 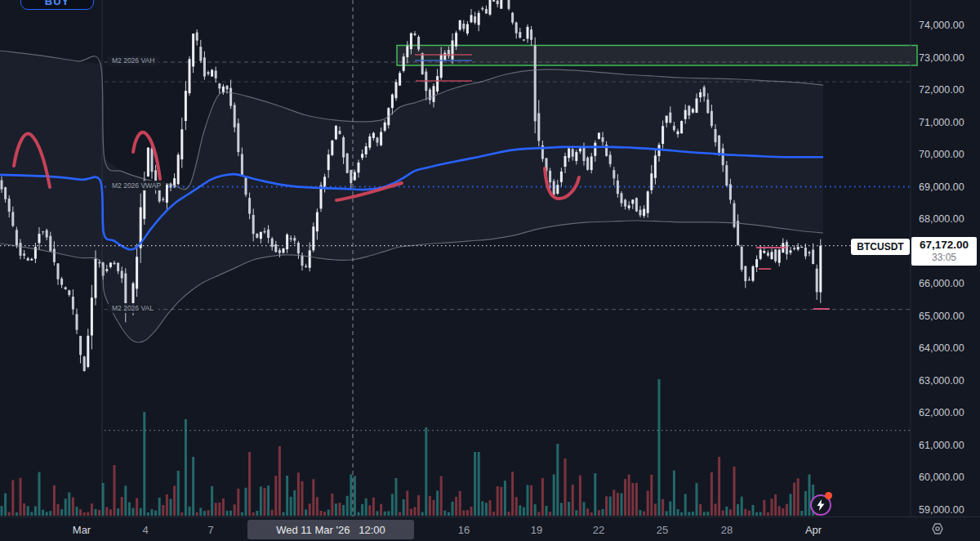 What do you see at coordinates (331, 530) in the screenshot?
I see `crosshair-time-marker: Wed 11 Mar '26 12:00` at bounding box center [331, 530].